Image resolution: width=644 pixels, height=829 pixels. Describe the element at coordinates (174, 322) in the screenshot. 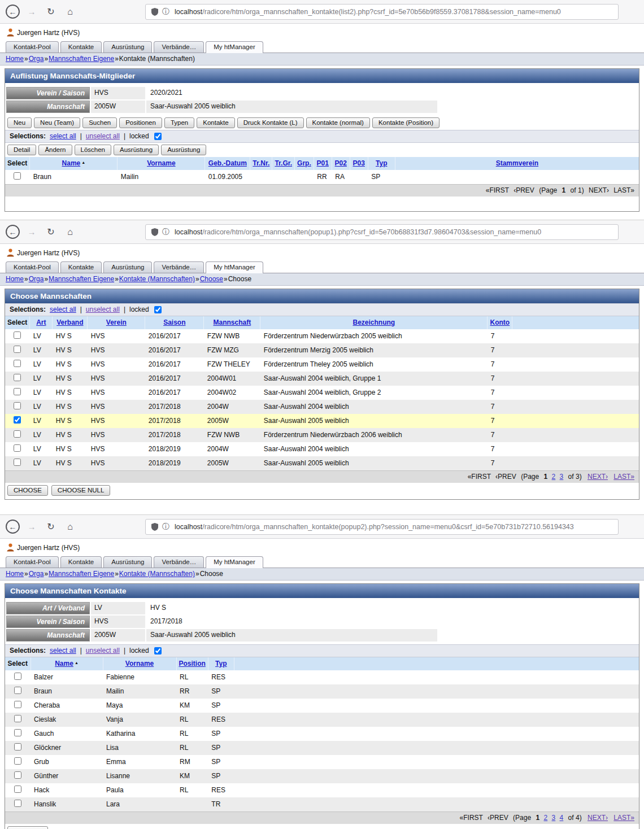

I see `sort-saison-link: Saison` at that location.